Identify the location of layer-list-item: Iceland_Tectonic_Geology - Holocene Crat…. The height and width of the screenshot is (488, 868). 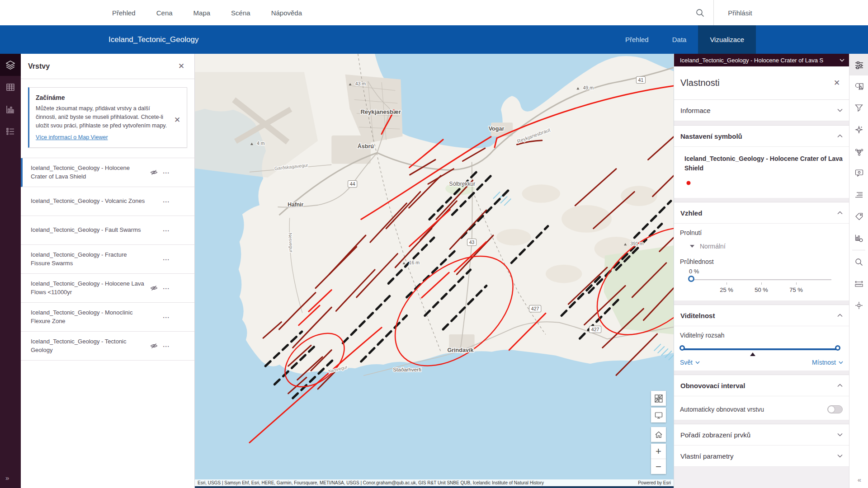
(108, 173).